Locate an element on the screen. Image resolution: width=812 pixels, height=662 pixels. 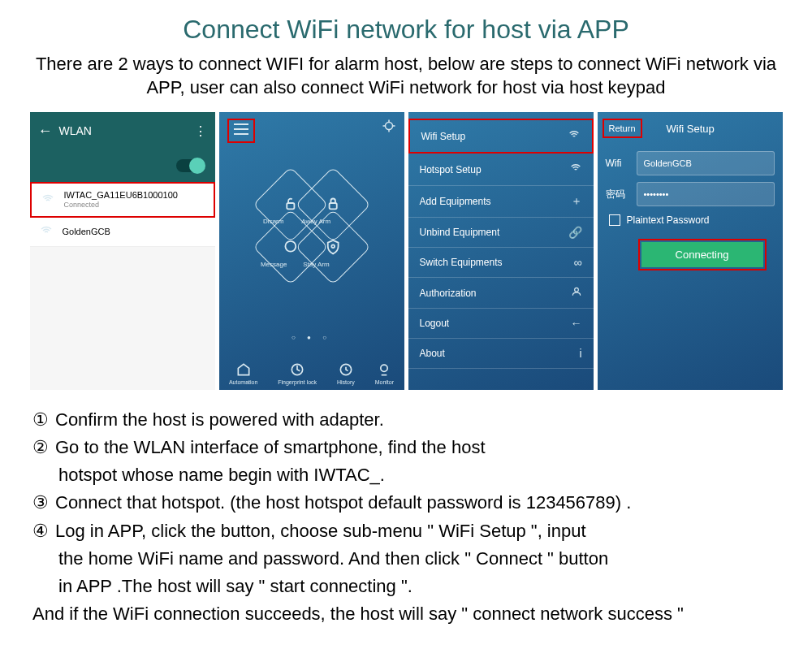
step-number: ④ is located at coordinates (41, 531).